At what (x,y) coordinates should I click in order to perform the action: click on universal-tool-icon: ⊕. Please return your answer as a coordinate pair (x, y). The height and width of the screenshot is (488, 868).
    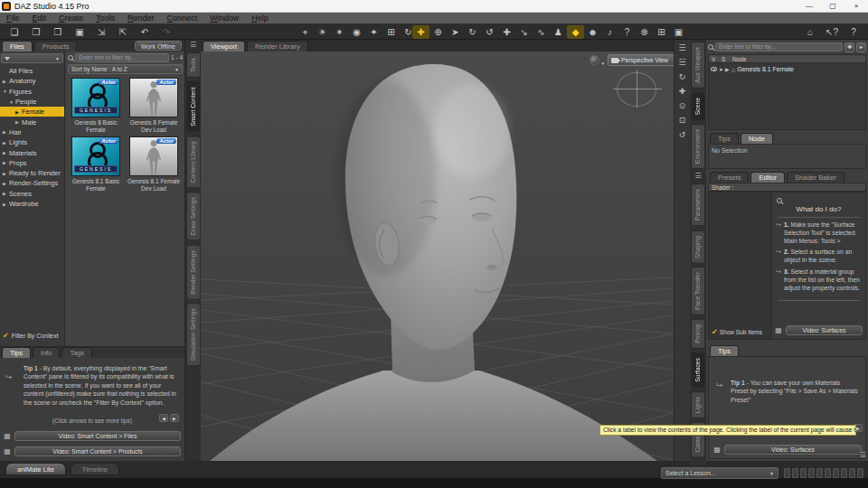
    Looking at the image, I should click on (438, 33).